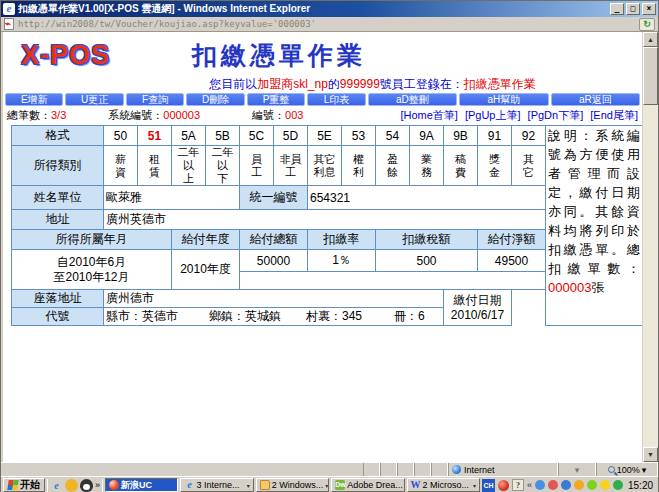 This screenshot has height=492, width=659. I want to click on code-town: 鄉鎮：英城鎮, so click(258, 316).